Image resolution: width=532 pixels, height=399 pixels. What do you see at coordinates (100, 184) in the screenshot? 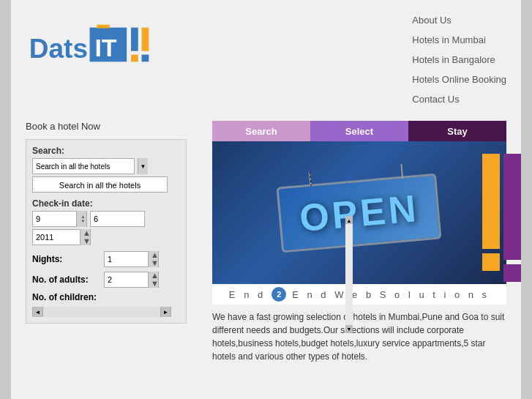
I see `search-button: Search in all the hotels` at bounding box center [100, 184].